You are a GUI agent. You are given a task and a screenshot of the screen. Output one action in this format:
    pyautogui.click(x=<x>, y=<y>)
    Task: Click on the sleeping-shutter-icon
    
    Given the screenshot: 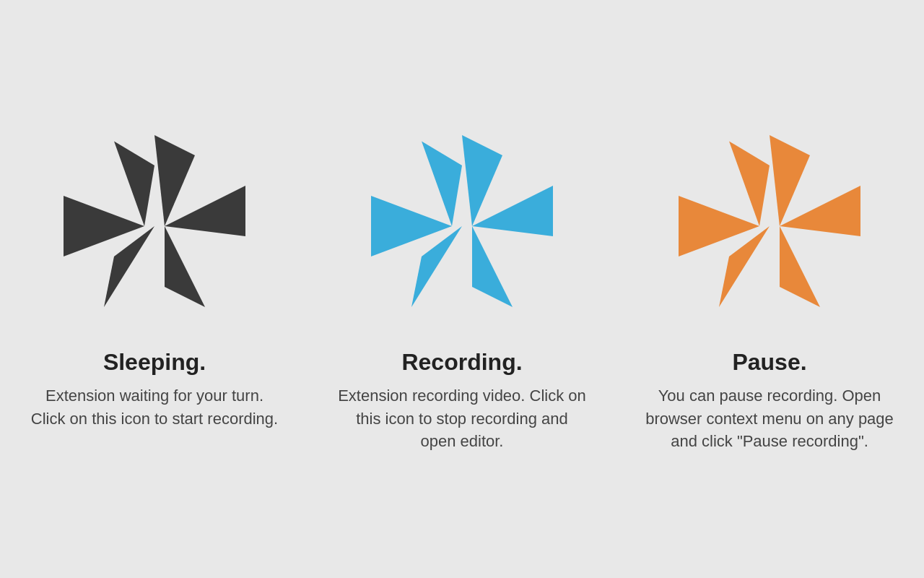 What is the action you would take?
    pyautogui.click(x=154, y=226)
    